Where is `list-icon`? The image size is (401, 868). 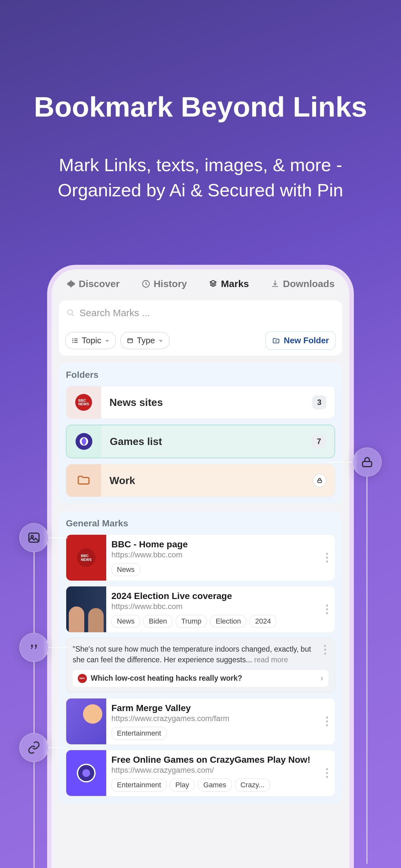
list-icon is located at coordinates (75, 341).